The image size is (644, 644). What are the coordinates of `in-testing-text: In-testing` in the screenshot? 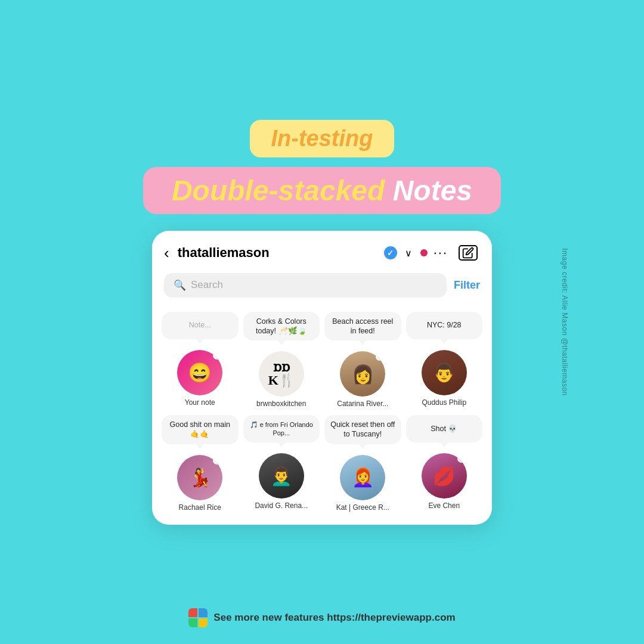 It's located at (322, 138).